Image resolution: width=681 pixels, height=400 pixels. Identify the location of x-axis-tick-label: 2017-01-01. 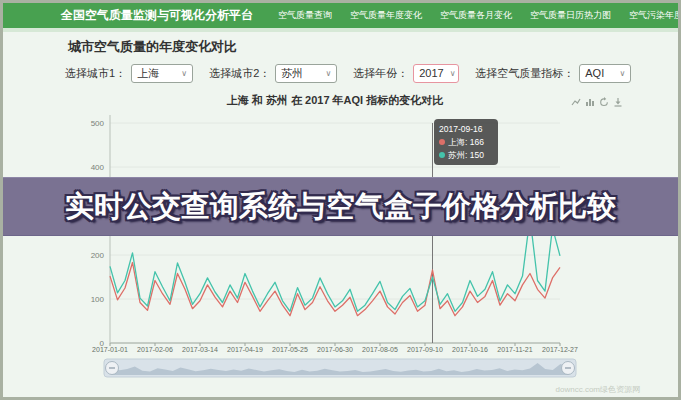
(110, 350).